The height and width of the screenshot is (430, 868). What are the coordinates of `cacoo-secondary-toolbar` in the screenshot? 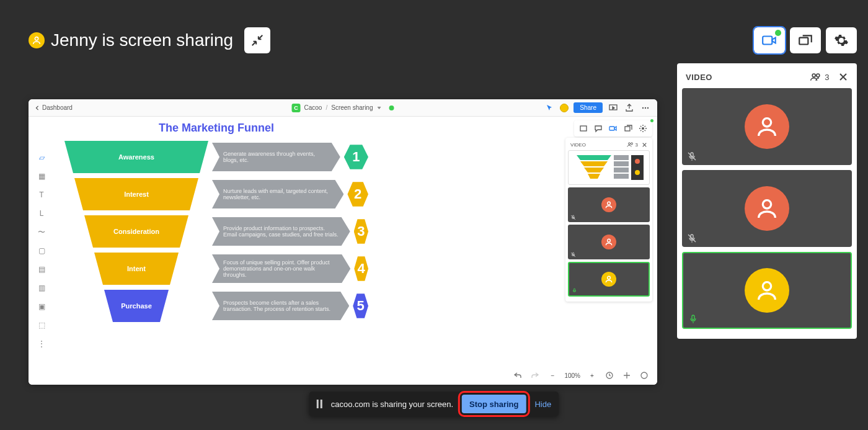 It's located at (613, 128).